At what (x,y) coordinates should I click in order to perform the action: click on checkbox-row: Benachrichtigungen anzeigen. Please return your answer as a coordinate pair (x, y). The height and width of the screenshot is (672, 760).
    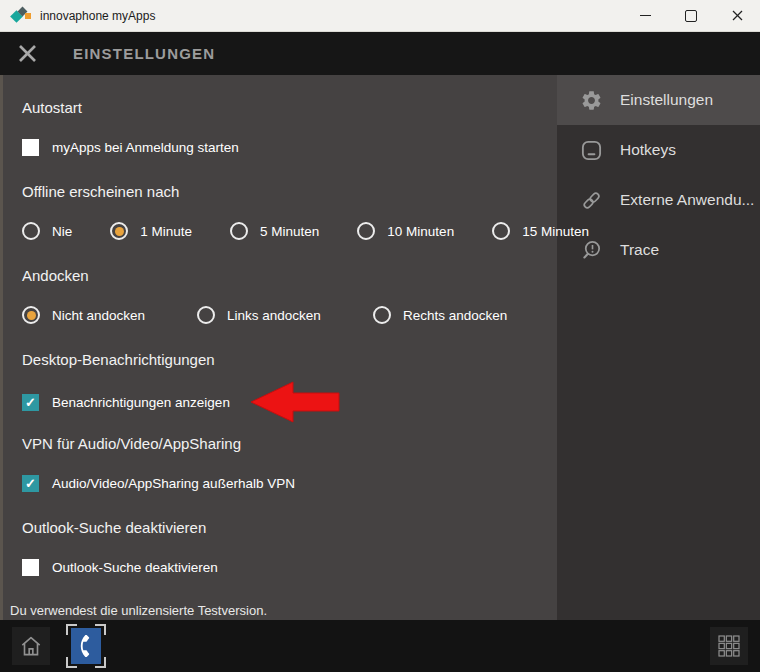
    Looking at the image, I should click on (290, 402).